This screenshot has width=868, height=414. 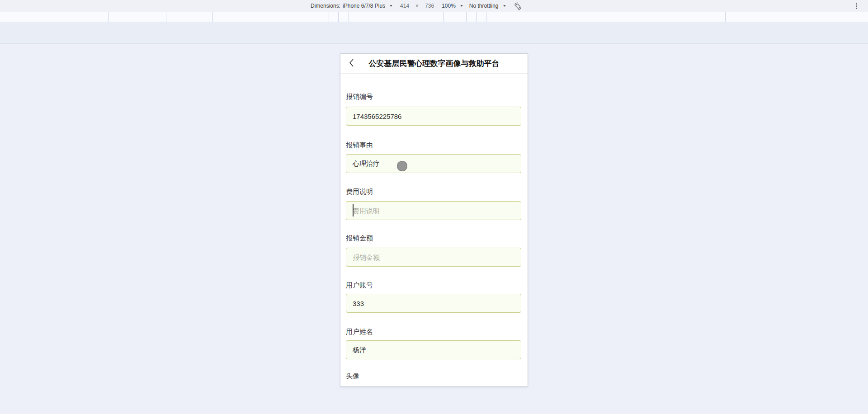 What do you see at coordinates (417, 6) in the screenshot?
I see `multiply-sign: ×` at bounding box center [417, 6].